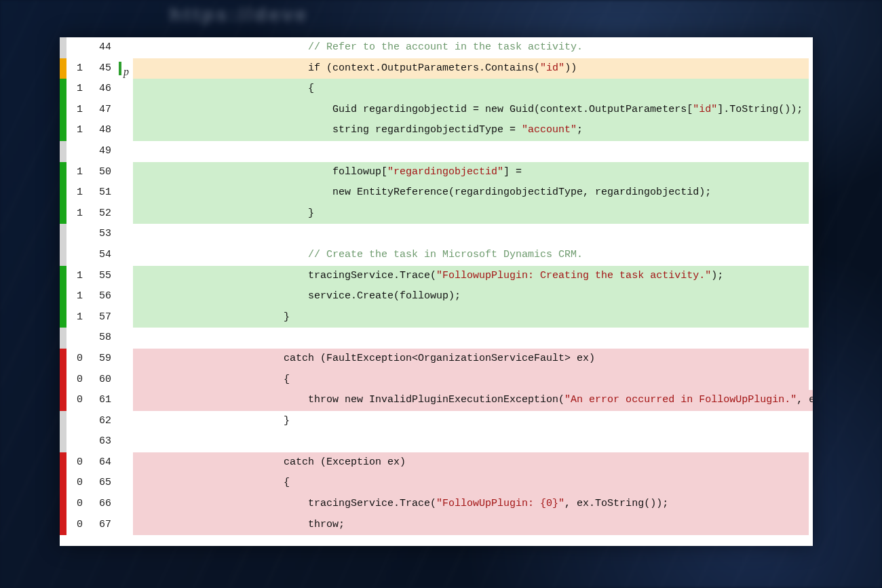 The image size is (882, 588). Describe the element at coordinates (436, 255) in the screenshot. I see `code-line: 54 // Create the task in Microsoft Dynam…` at that location.